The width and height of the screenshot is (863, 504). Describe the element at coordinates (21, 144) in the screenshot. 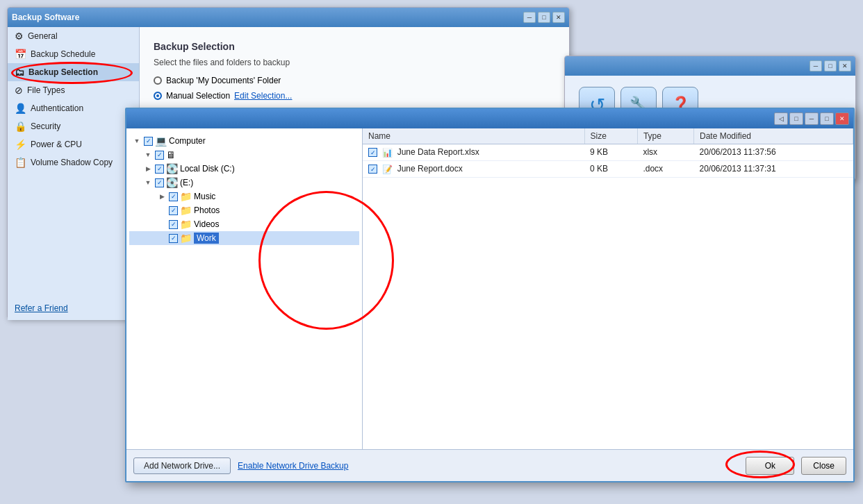

I see `power-icon: ⚡` at that location.